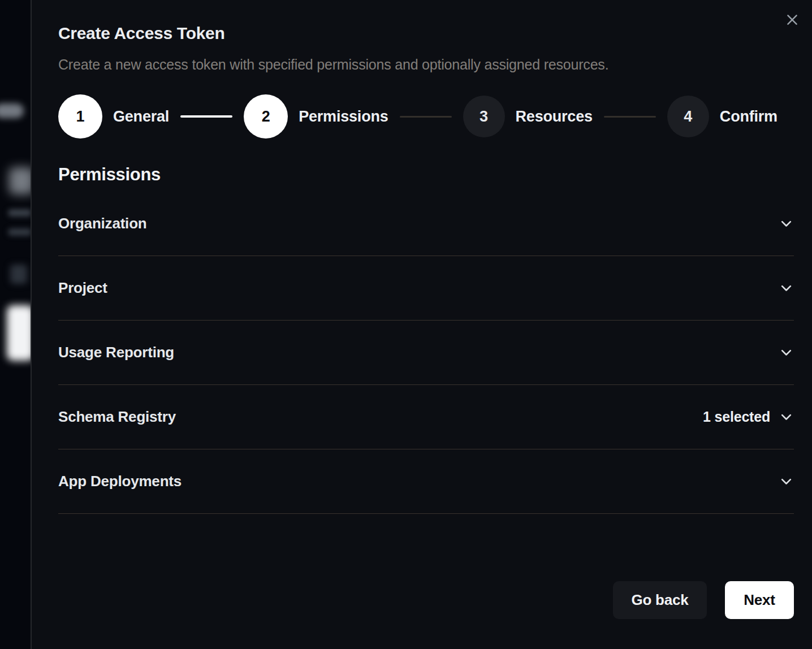 This screenshot has height=649, width=812. What do you see at coordinates (723, 116) in the screenshot?
I see `stepper-step-confirm: 4 Confirm` at bounding box center [723, 116].